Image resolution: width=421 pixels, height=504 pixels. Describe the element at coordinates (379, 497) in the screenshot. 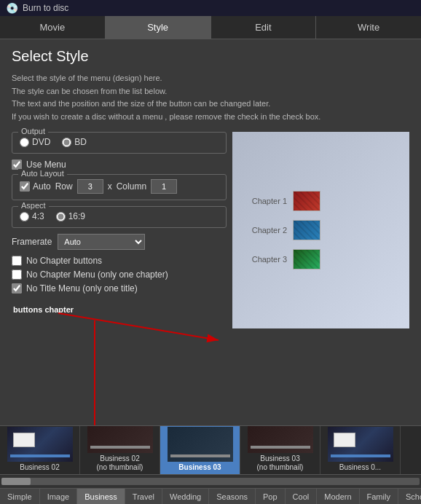

I see `bottom-tab-family: Family` at that location.